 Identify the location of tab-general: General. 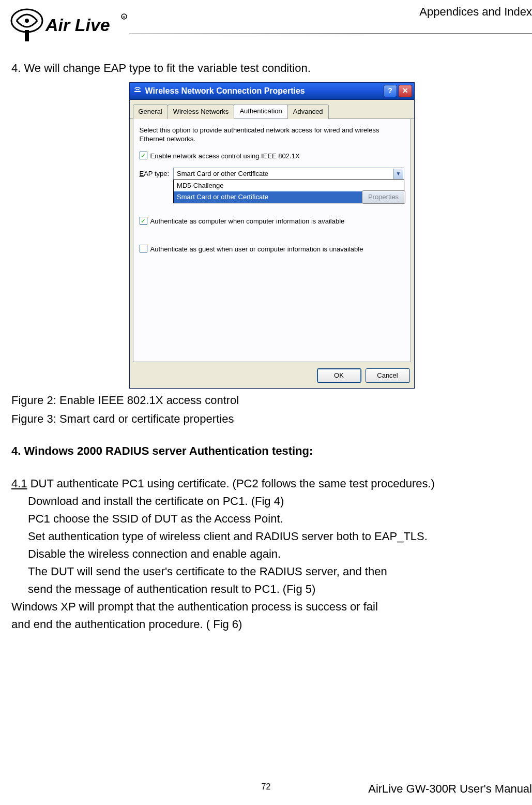
(150, 112).